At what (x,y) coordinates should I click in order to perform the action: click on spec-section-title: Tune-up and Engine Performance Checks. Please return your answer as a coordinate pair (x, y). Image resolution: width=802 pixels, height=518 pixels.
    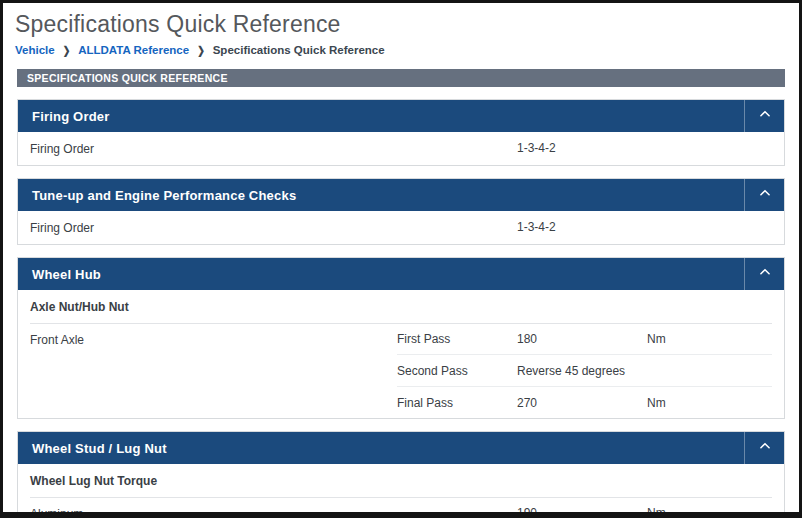
    Looking at the image, I should click on (381, 195).